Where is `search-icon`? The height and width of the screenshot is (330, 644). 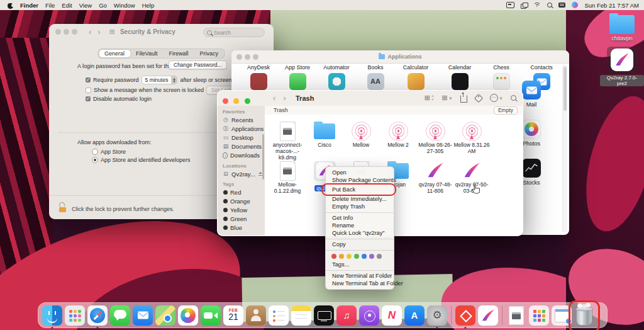
search-icon is located at coordinates (513, 98).